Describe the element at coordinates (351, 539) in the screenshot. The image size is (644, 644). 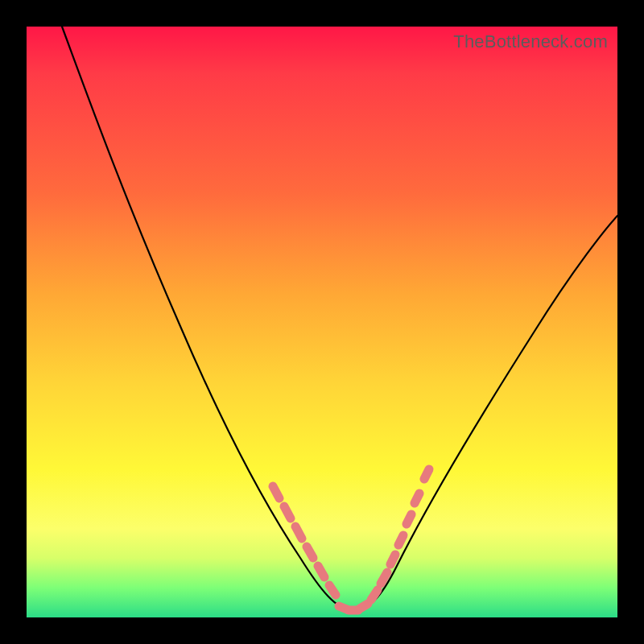
I see `marker-group` at that location.